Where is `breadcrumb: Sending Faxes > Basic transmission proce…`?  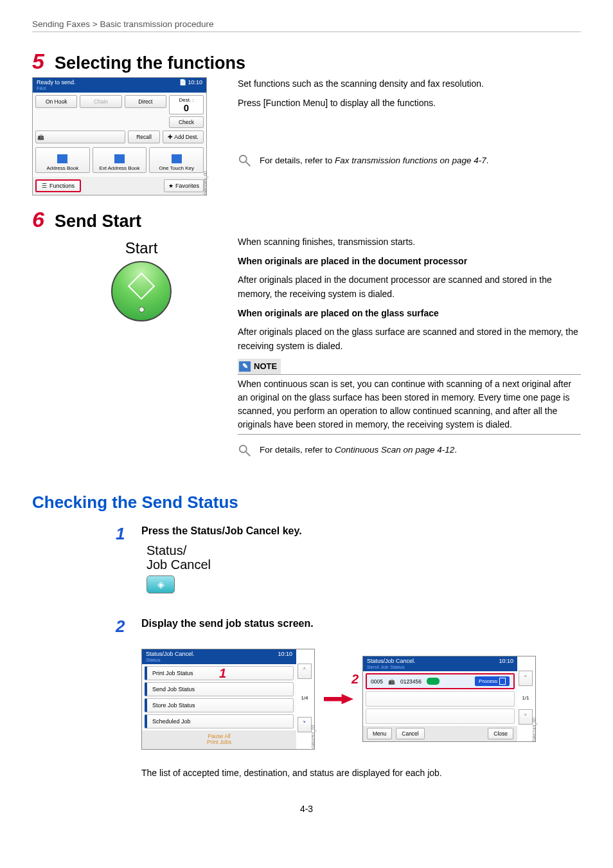 breadcrumb: Sending Faxes > Basic transmission proce… is located at coordinates (306, 24).